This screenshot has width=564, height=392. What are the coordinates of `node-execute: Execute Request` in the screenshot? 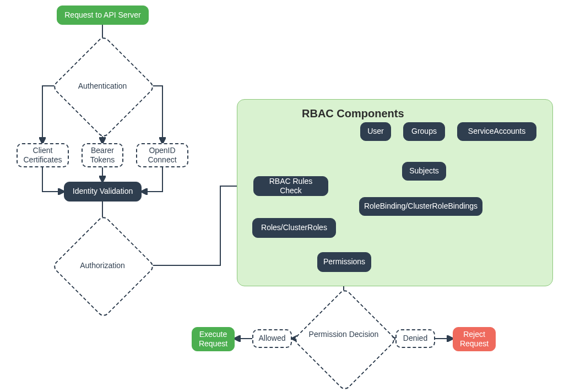 It's located at (213, 339).